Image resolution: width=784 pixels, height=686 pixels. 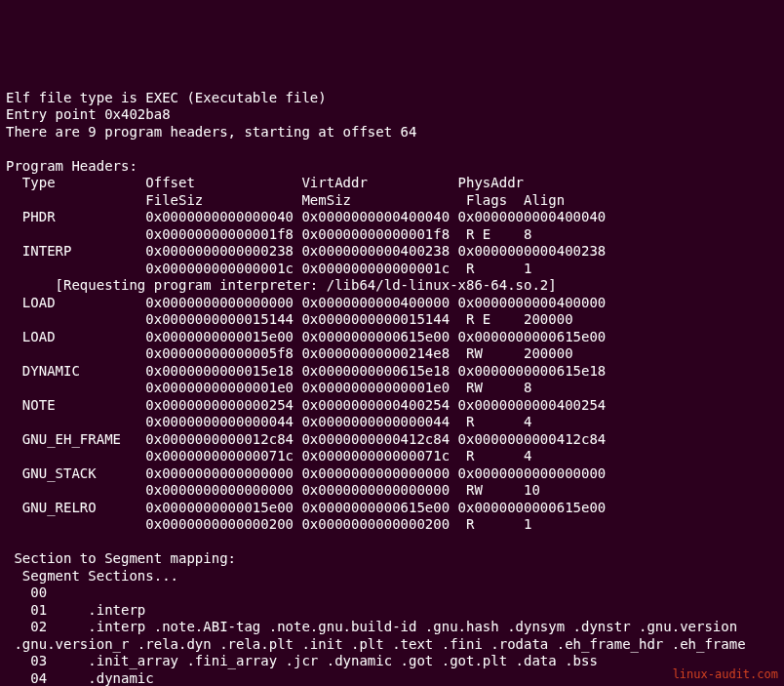 I want to click on note-line-2: 0x0000000000000044 0x0000000000000044 R …, so click(x=269, y=422).